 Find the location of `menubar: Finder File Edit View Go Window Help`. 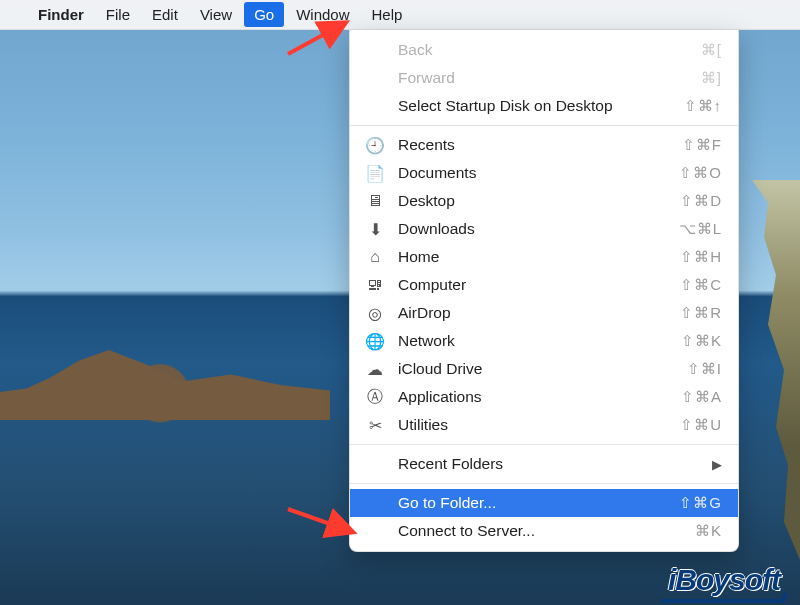

menubar: Finder File Edit View Go Window Help is located at coordinates (400, 15).